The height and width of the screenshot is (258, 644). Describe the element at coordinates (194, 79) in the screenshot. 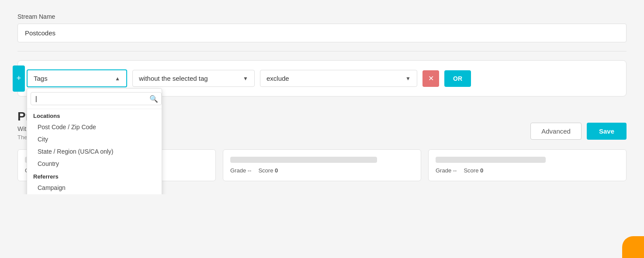

I see `condition-dropdown: without the selected tag ▼` at that location.